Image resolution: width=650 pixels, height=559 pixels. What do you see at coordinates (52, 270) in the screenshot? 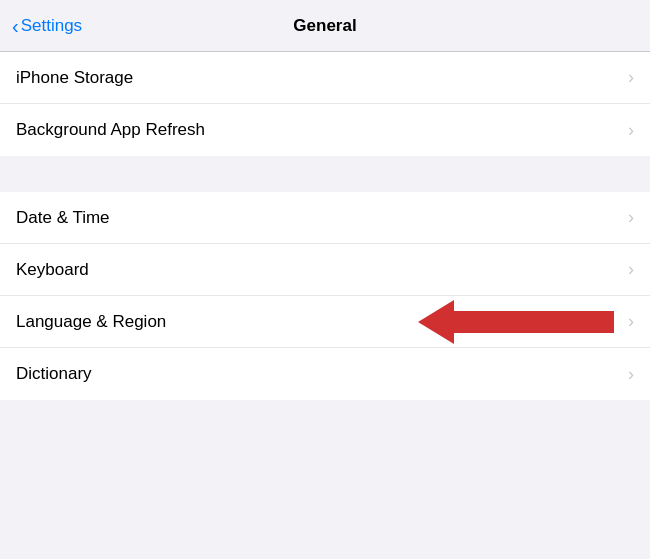
I see `keyboard-label: Keyboard` at bounding box center [52, 270].